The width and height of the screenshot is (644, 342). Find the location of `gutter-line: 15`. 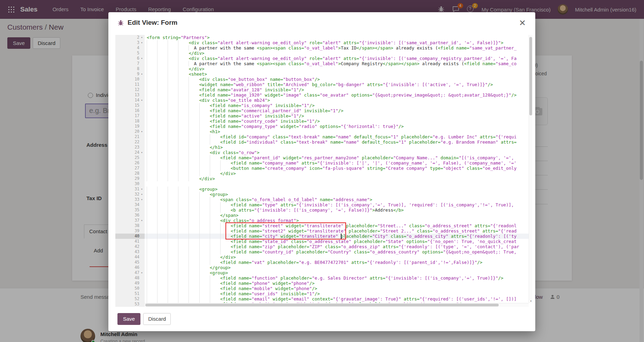

gutter-line: 15 is located at coordinates (130, 105).